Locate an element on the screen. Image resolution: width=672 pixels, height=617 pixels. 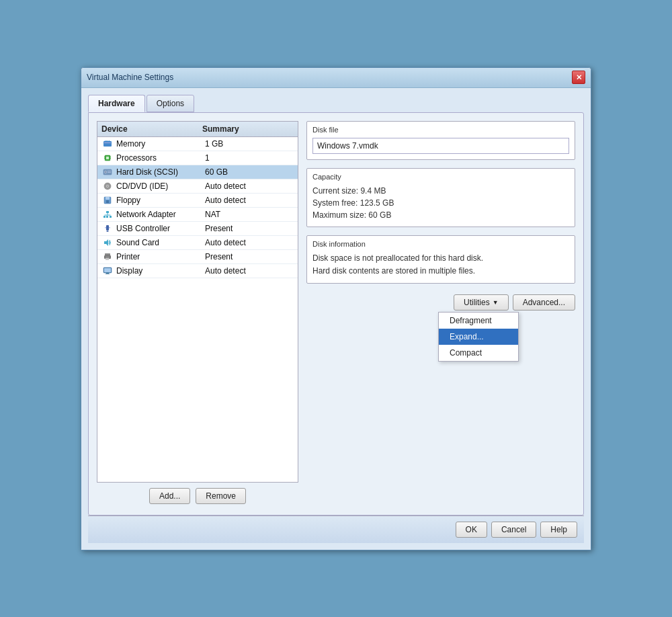
dropdown-item-compact: Compact is located at coordinates (478, 353).